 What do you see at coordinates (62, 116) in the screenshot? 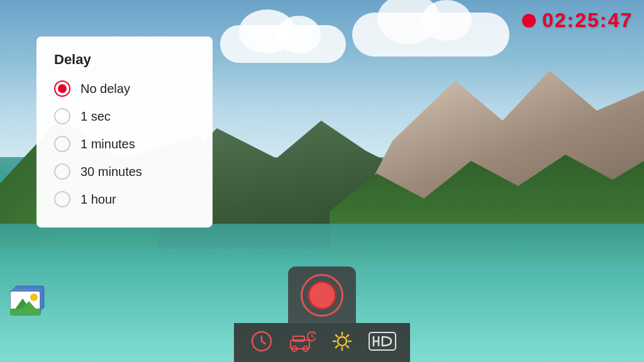
I see `radio-1sec` at bounding box center [62, 116].